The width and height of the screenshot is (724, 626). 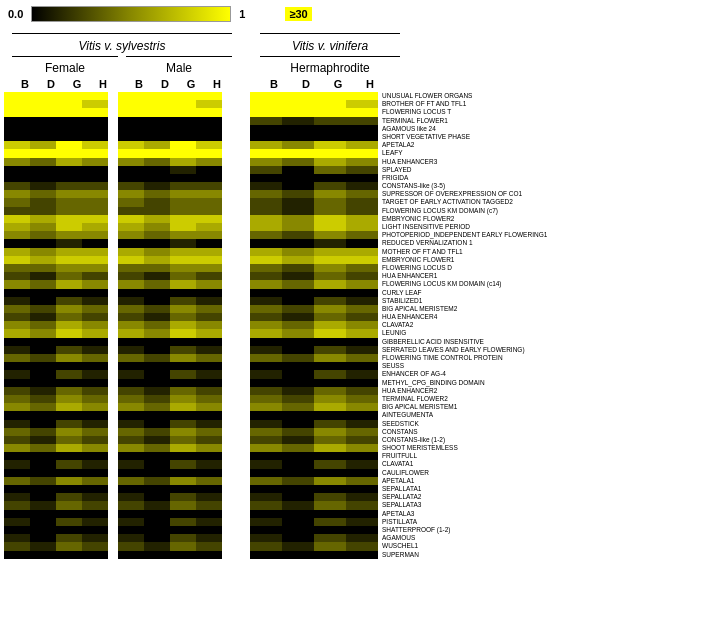 What do you see at coordinates (464, 383) in the screenshot?
I see `gene-name-label: METHYL_CPG_BINDING DOMAIN` at bounding box center [464, 383].